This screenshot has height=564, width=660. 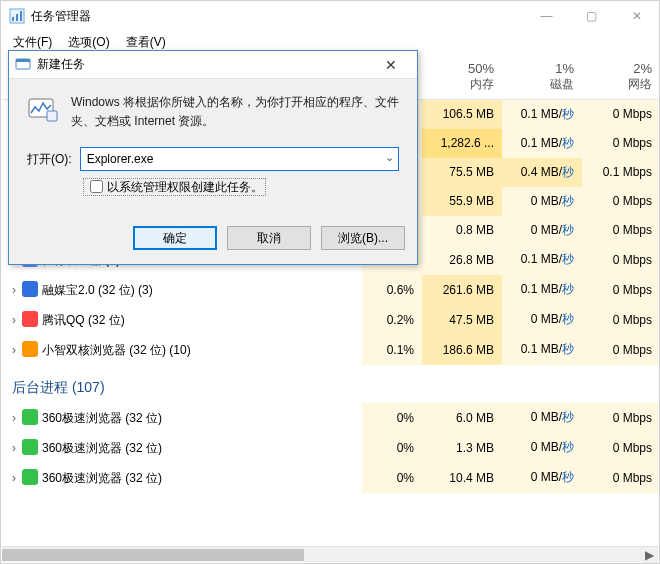 What do you see at coordinates (542, 76) in the screenshot?
I see `col-disk: 1%磁盘` at bounding box center [542, 76].